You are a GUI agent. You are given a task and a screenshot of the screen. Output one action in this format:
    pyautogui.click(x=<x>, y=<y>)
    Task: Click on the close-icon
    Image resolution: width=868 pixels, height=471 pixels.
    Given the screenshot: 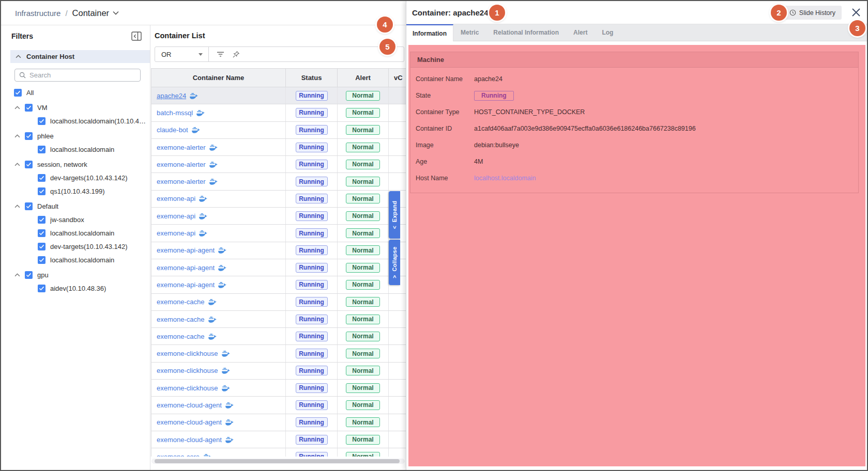 What is the action you would take?
    pyautogui.click(x=856, y=12)
    